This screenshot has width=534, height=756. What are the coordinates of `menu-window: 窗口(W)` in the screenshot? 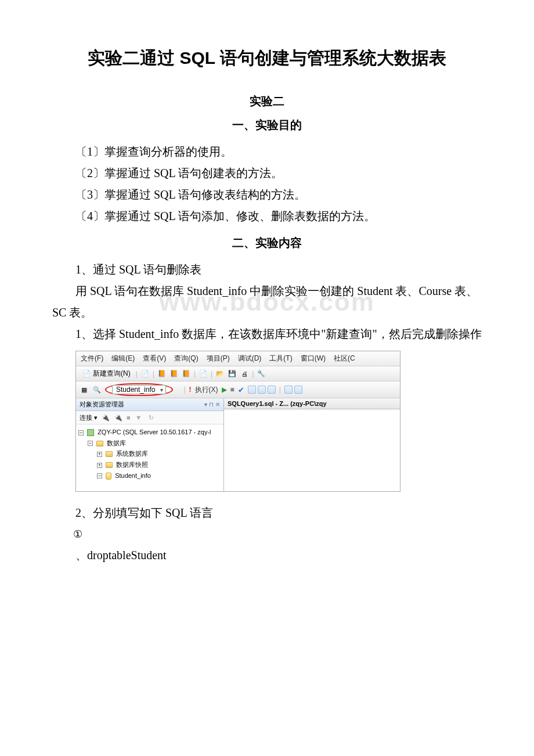 It's located at (313, 359).